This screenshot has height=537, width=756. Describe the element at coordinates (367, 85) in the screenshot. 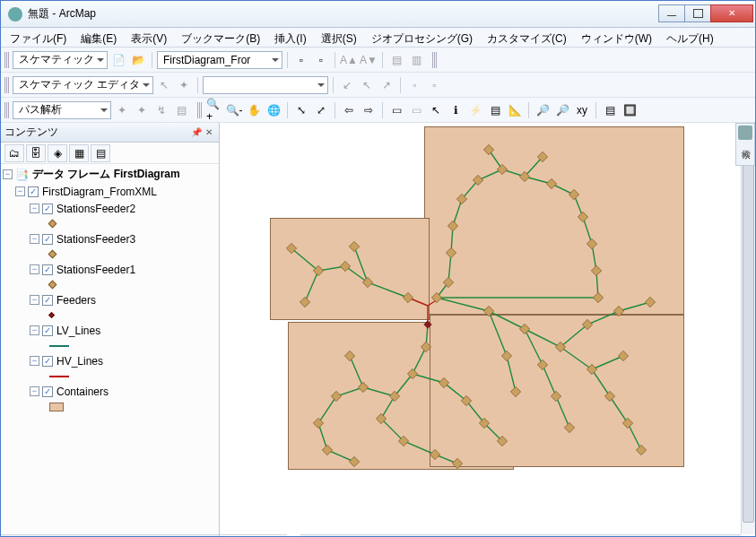

I see `ed-b-button: ↖` at that location.